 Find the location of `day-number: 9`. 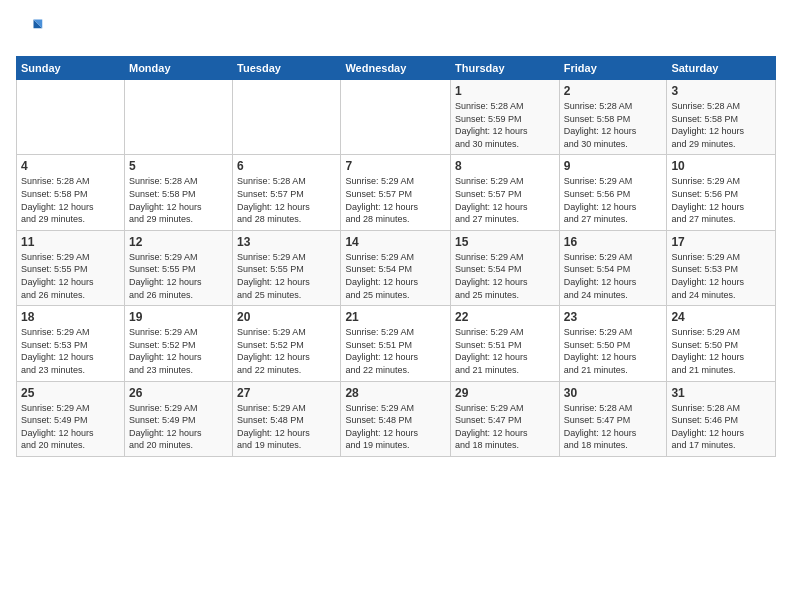

day-number: 9 is located at coordinates (614, 166).